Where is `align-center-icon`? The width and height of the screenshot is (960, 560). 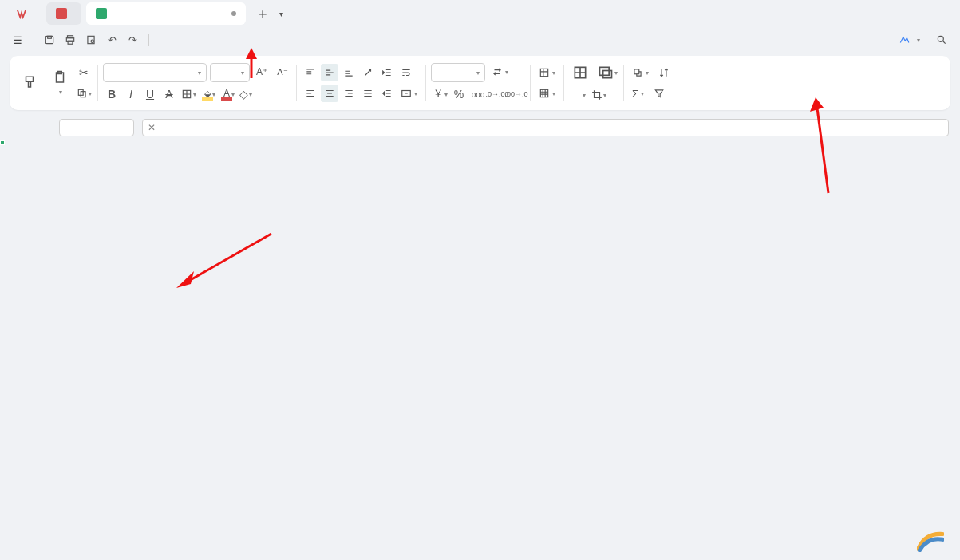
align-center-icon is located at coordinates (330, 93).